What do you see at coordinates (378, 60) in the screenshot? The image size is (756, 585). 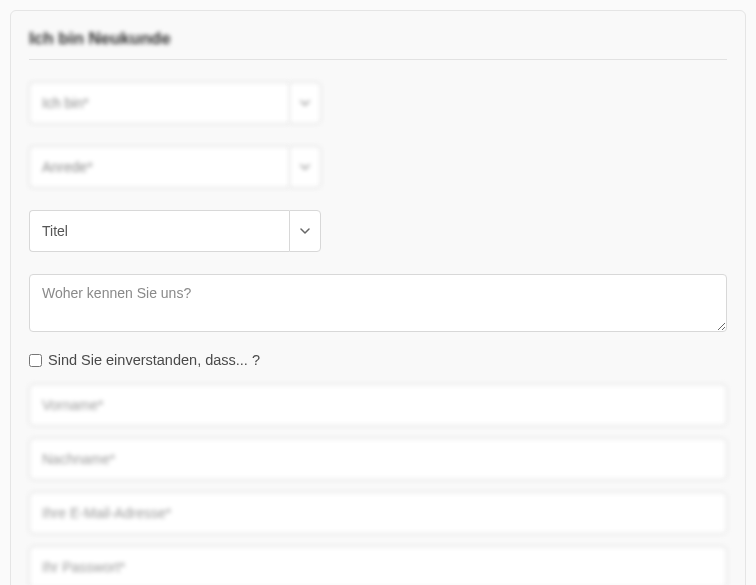 I see `divider` at bounding box center [378, 60].